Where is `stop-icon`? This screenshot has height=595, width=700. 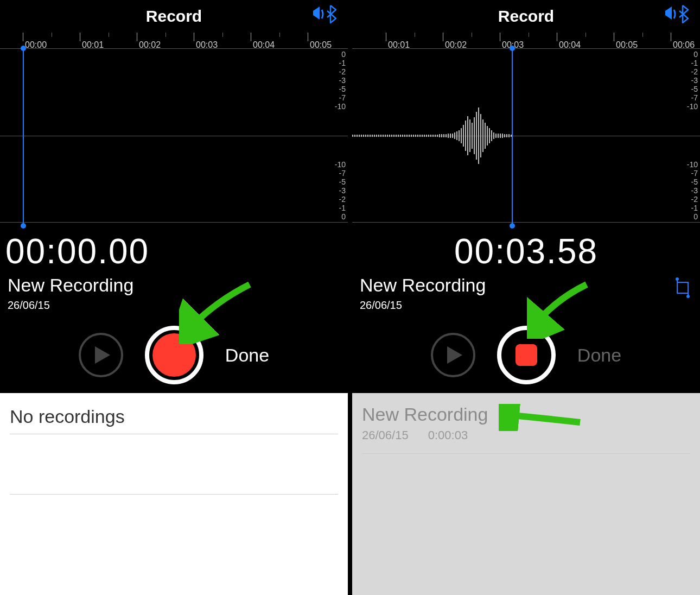 stop-icon is located at coordinates (526, 355).